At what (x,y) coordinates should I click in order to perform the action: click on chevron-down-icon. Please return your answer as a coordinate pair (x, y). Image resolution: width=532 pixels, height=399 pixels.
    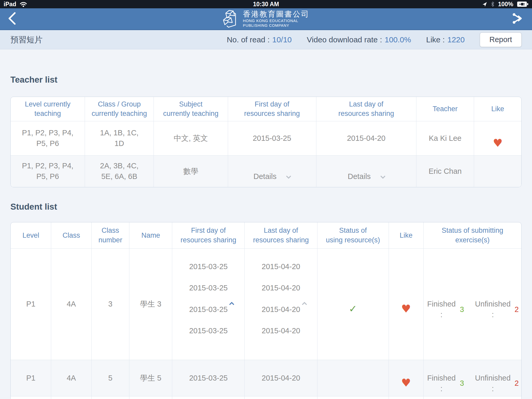
    Looking at the image, I should click on (289, 176).